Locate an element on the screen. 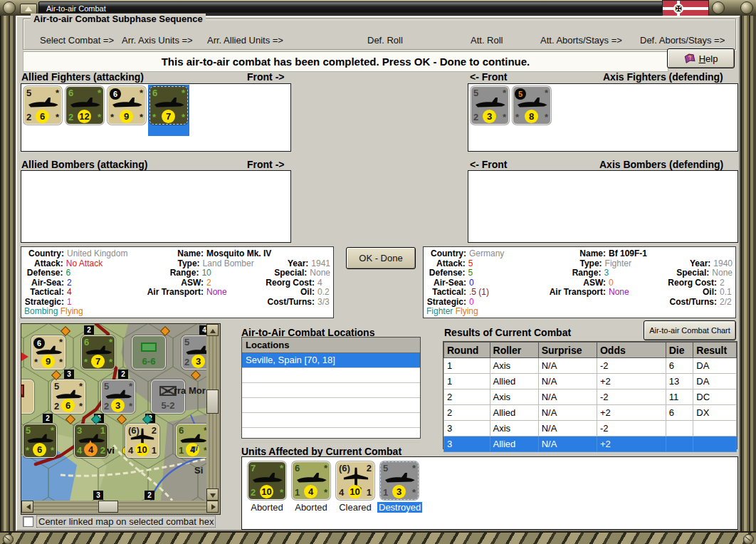  detail-field-value: 1940 is located at coordinates (722, 264).